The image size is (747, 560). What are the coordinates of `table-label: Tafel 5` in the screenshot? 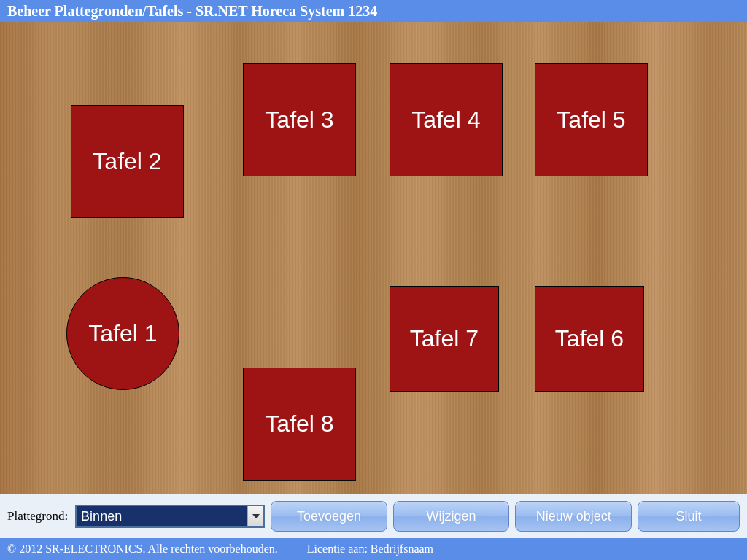 It's located at (591, 120).